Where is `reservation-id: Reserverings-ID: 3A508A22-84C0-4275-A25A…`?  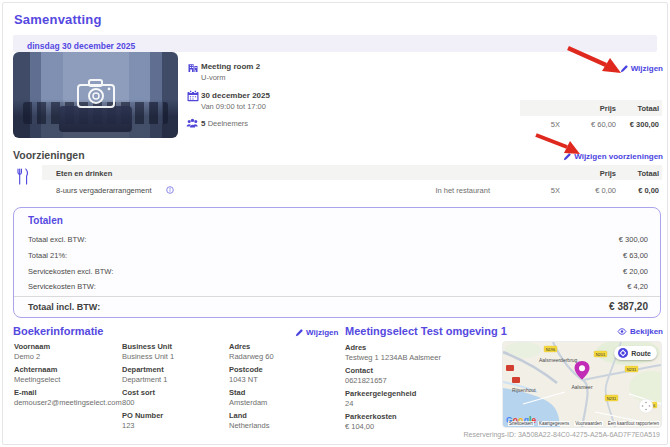
reservation-id: Reserverings-ID: 3A508A22-84C0-4275-A25A… is located at coordinates (562, 434).